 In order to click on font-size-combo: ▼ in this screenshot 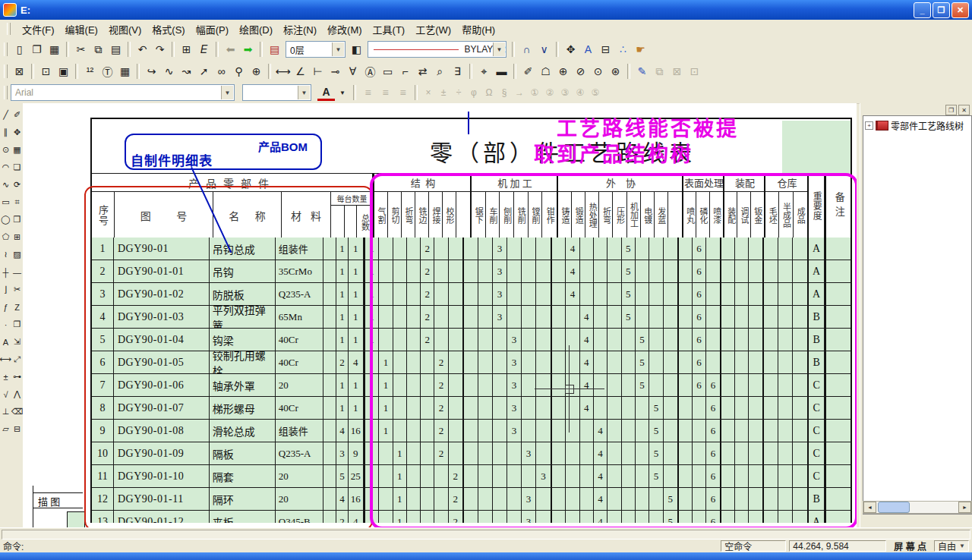, I will do `click(276, 93)`.